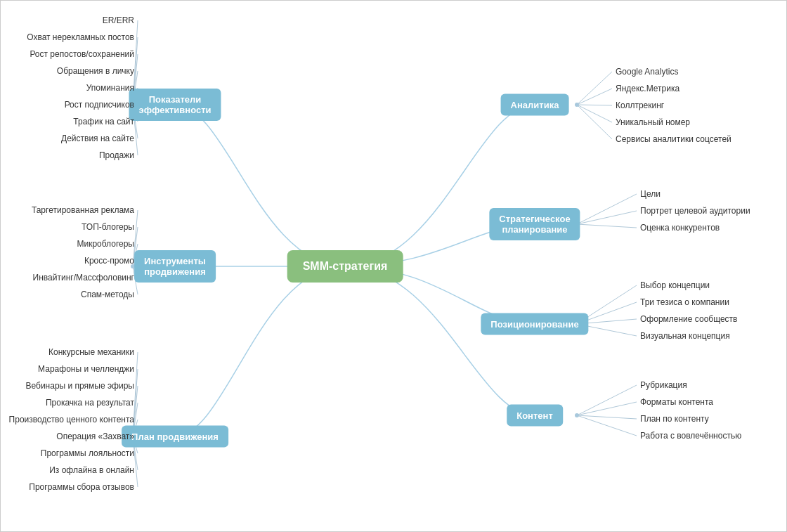 This screenshot has width=787, height=532. I want to click on branch-node-pokazateli: Показатели эффективности, so click(174, 105).